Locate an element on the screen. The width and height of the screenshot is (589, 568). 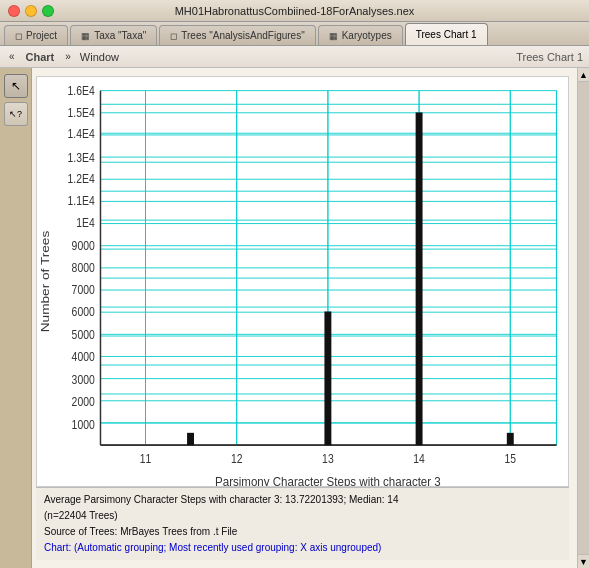
chart-menu-label: Chart is located at coordinates (40, 57).